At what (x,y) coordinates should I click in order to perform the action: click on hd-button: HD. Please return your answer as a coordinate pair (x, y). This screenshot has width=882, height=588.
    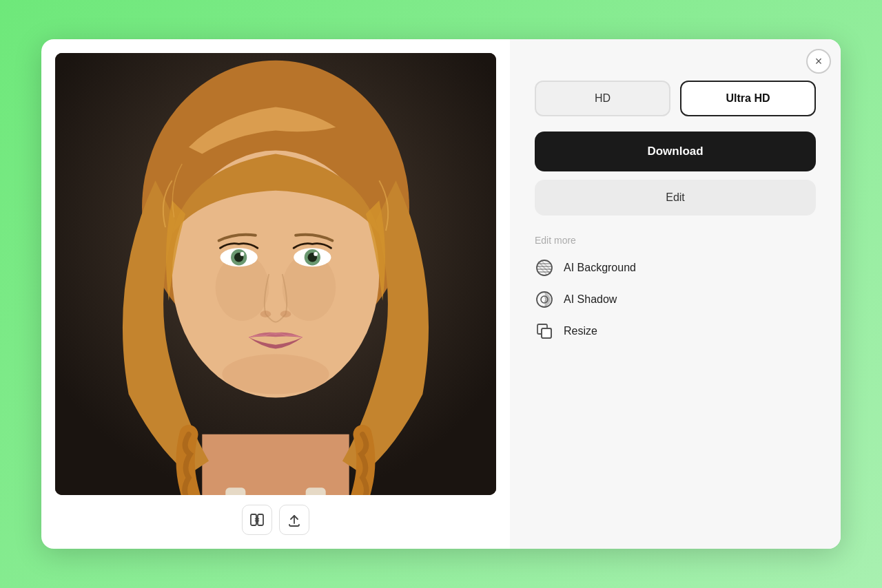
    Looking at the image, I should click on (602, 98).